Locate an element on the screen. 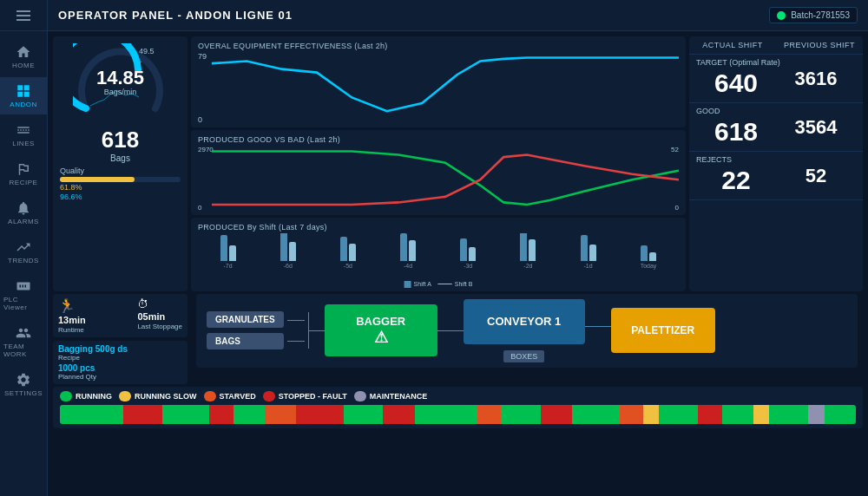 The image size is (868, 496). bottom-left-panel: 🏃 13min Runtime ⏱ 05min Last Stoppage Ba… is located at coordinates (120, 339).